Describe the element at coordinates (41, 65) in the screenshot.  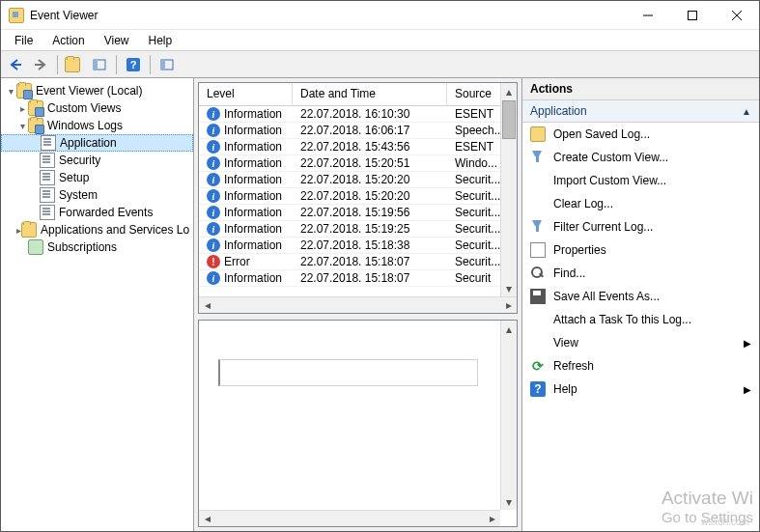
I see `forward-button` at that location.